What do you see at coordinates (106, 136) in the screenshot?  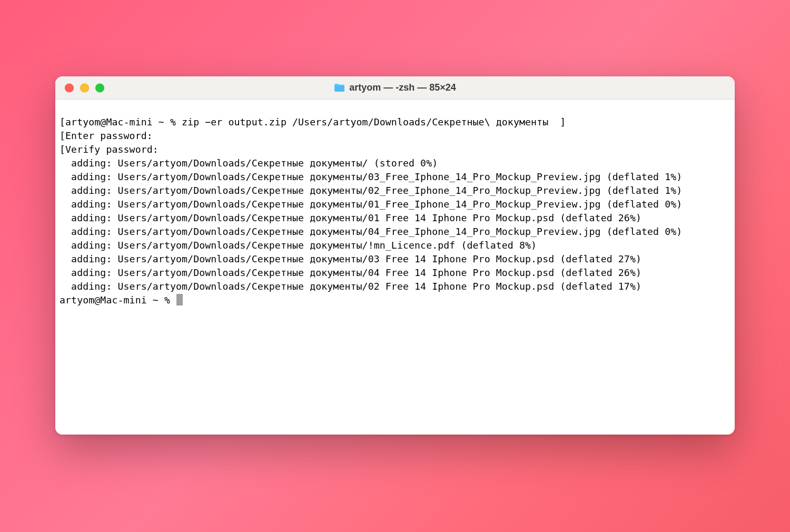 I see `enter-password-line: [Enter password:` at bounding box center [106, 136].